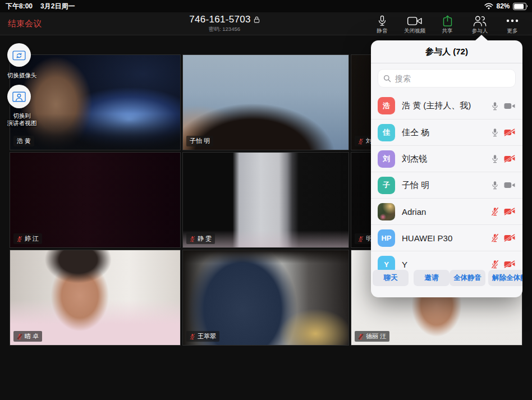  I want to click on battery-percent: 82%, so click(503, 6).